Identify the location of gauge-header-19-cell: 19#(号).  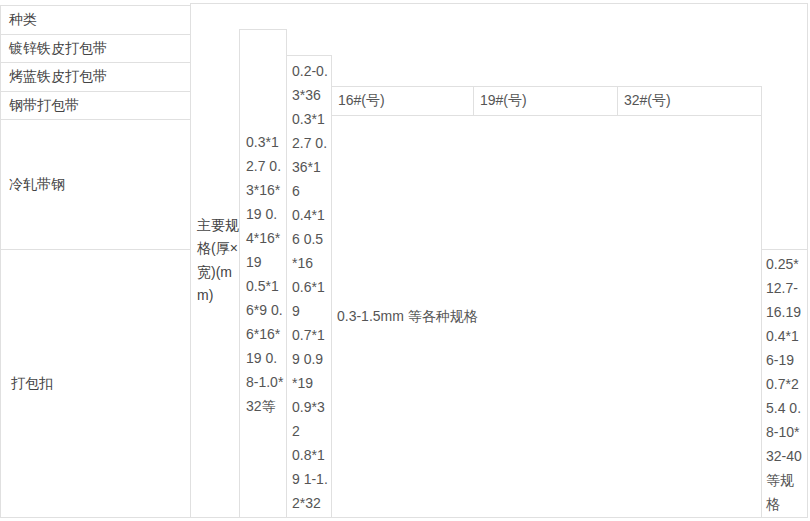
(546, 101).